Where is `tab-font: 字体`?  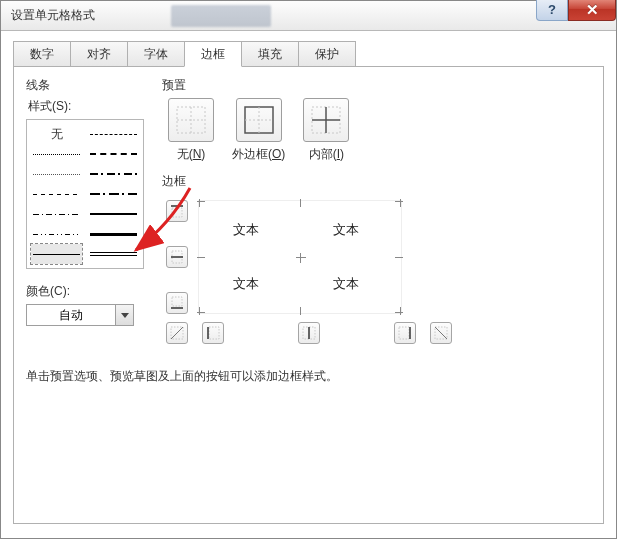 tab-font: 字体 is located at coordinates (156, 54).